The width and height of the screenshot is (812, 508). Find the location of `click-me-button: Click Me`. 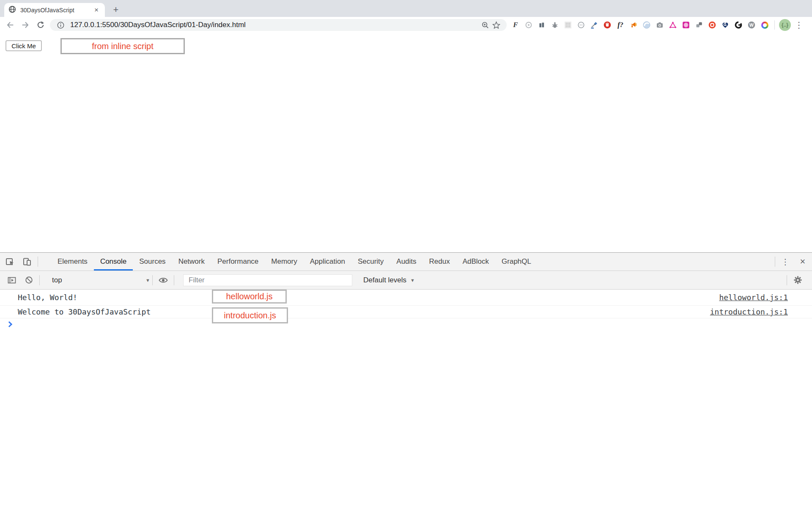

click-me-button: Click Me is located at coordinates (24, 46).